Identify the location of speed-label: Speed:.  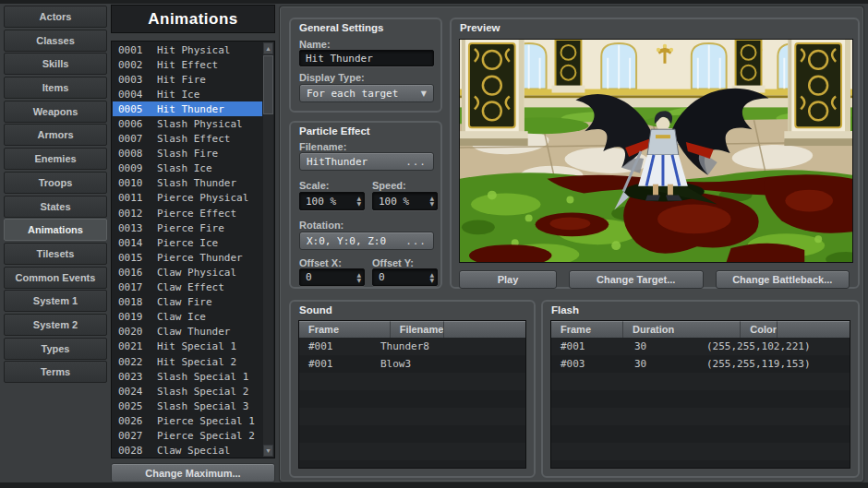
(390, 185).